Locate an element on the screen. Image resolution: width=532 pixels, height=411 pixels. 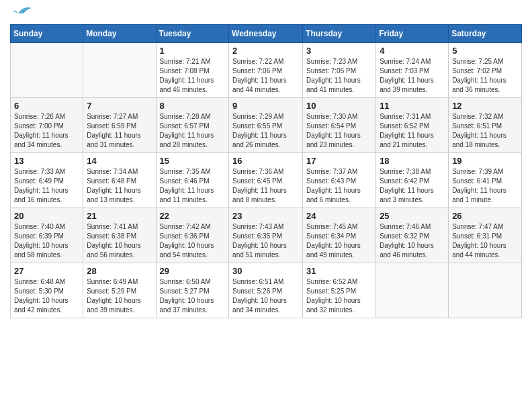
day-number: 12 is located at coordinates (485, 106).